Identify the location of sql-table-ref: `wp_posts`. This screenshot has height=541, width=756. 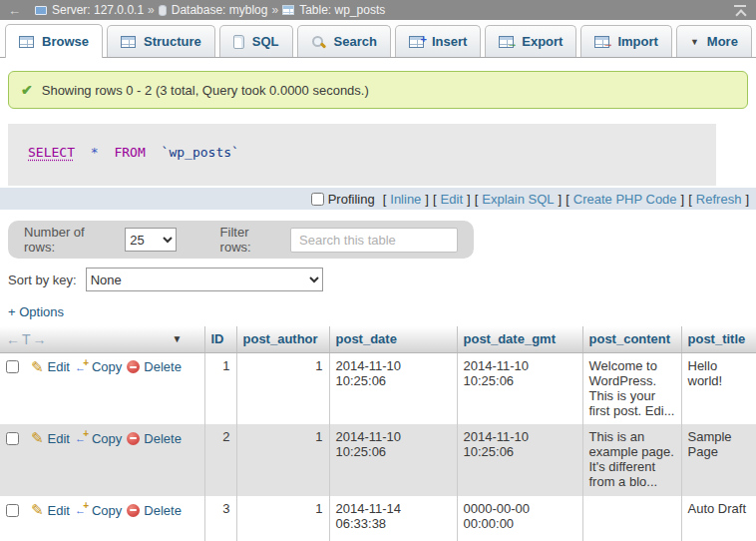
(200, 152).